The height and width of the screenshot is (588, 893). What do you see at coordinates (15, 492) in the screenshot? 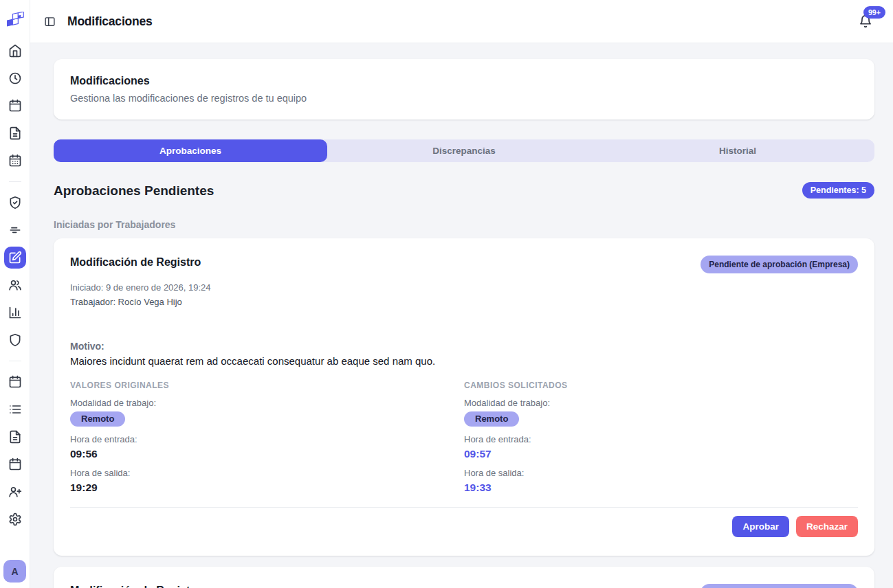
I see `user-plus-icon` at bounding box center [15, 492].